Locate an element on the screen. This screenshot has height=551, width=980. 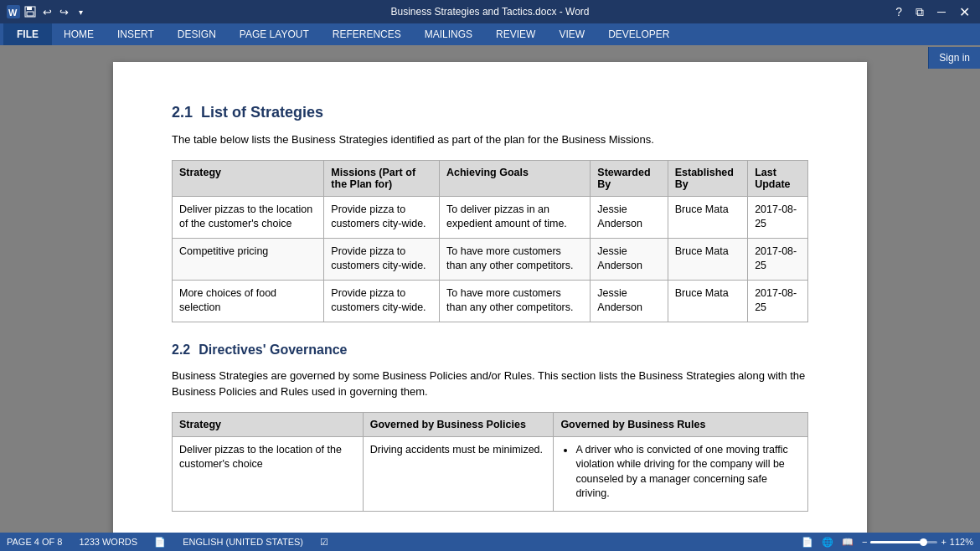
tab-view: VIEW is located at coordinates (571, 34).